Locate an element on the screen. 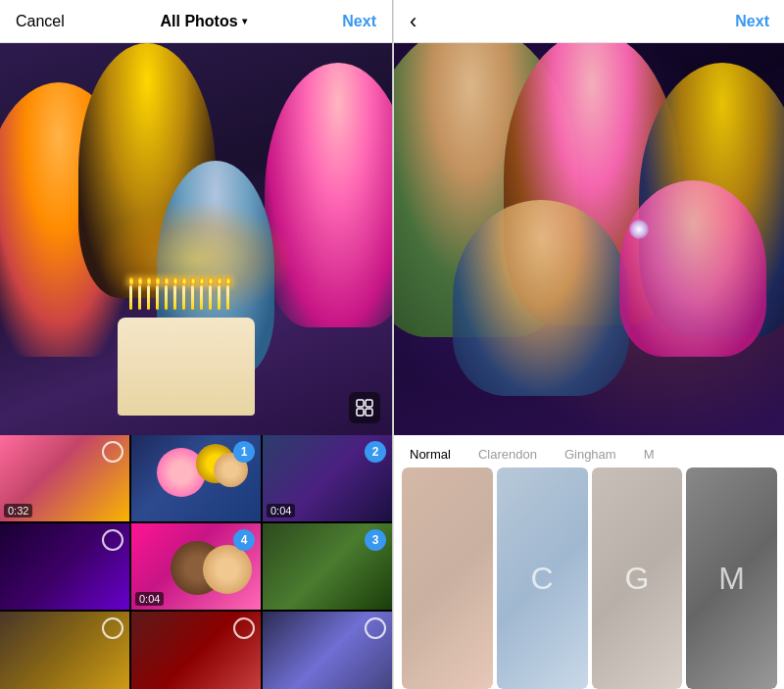 This screenshot has height=689, width=784. candles is located at coordinates (179, 298).